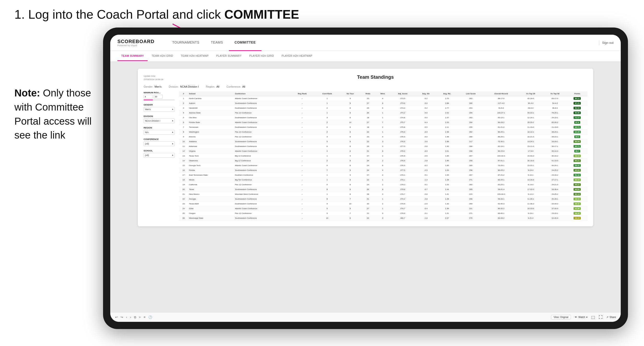 This screenshot has width=644, height=346. I want to click on cell-points: 99.11, so click(577, 98).